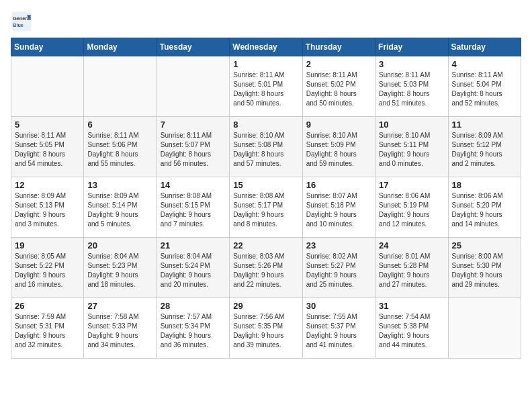 This screenshot has height=411, width=532. Describe the element at coordinates (411, 271) in the screenshot. I see `day-info: Sunrise: 8:01 AM Sunset: 5:28 PM Dayligh…` at that location.